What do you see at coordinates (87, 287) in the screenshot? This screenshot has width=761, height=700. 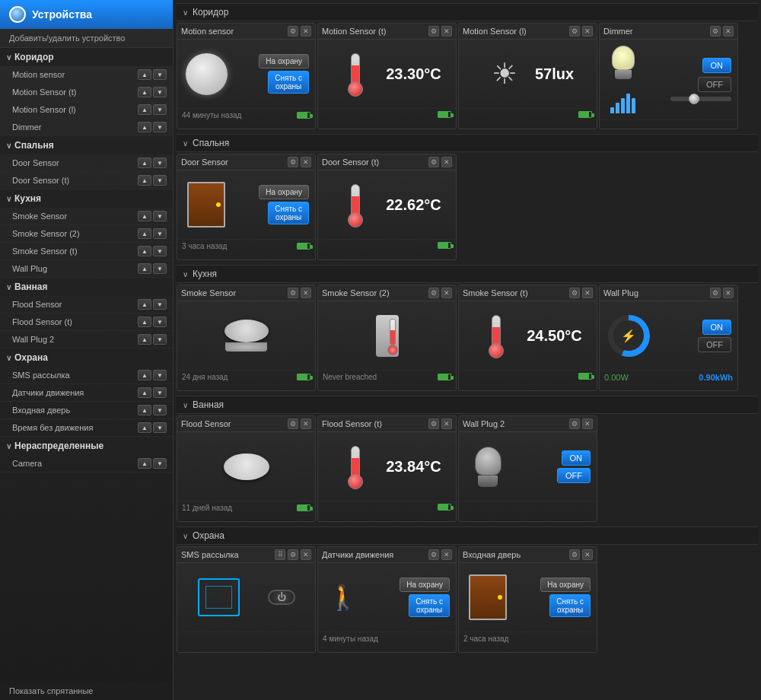 I see `section-vannaya: ∨ Ванная` at bounding box center [87, 287].